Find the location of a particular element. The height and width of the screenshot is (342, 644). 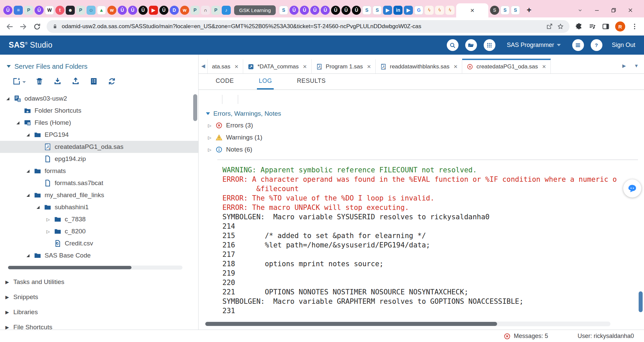

drive-pinned-tab: ▲ is located at coordinates (101, 10).